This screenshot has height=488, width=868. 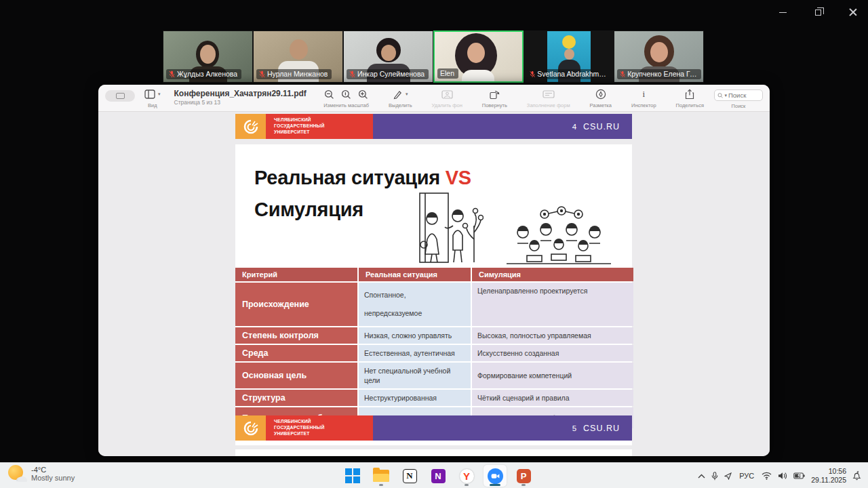 What do you see at coordinates (857, 476) in the screenshot?
I see `notifications-button` at bounding box center [857, 476].